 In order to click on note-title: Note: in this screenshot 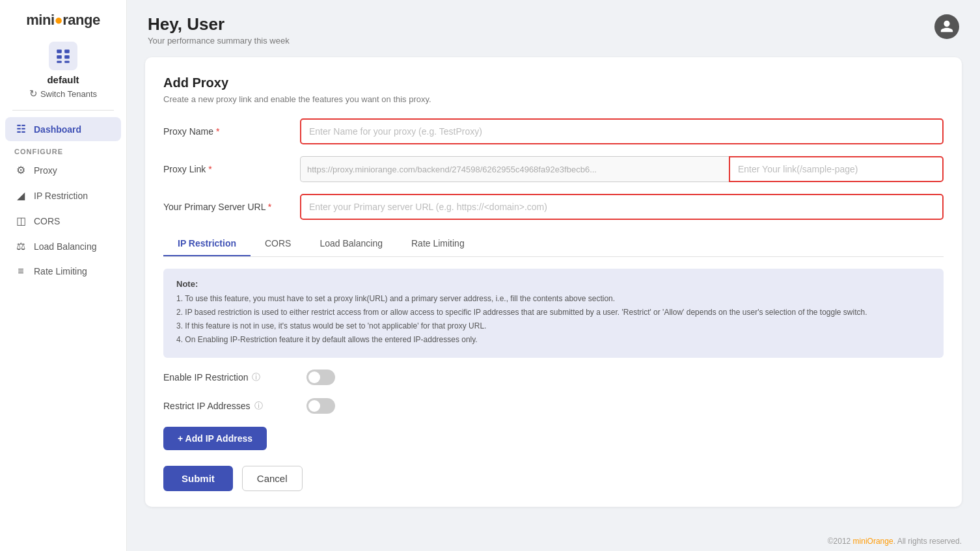, I will do `click(553, 284)`.